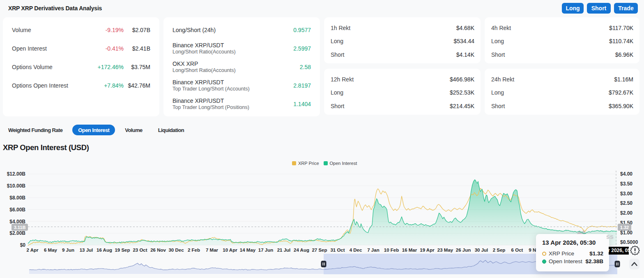  I want to click on svg-text: 6 May, so click(51, 250).